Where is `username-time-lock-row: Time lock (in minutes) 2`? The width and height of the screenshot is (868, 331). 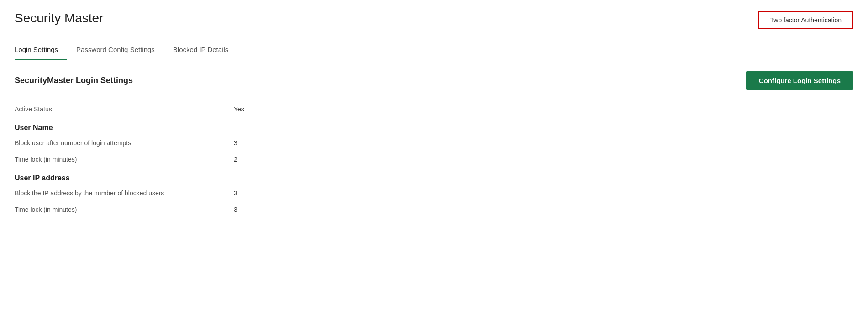
username-time-lock-row: Time lock (in minutes) 2 is located at coordinates (434, 159).